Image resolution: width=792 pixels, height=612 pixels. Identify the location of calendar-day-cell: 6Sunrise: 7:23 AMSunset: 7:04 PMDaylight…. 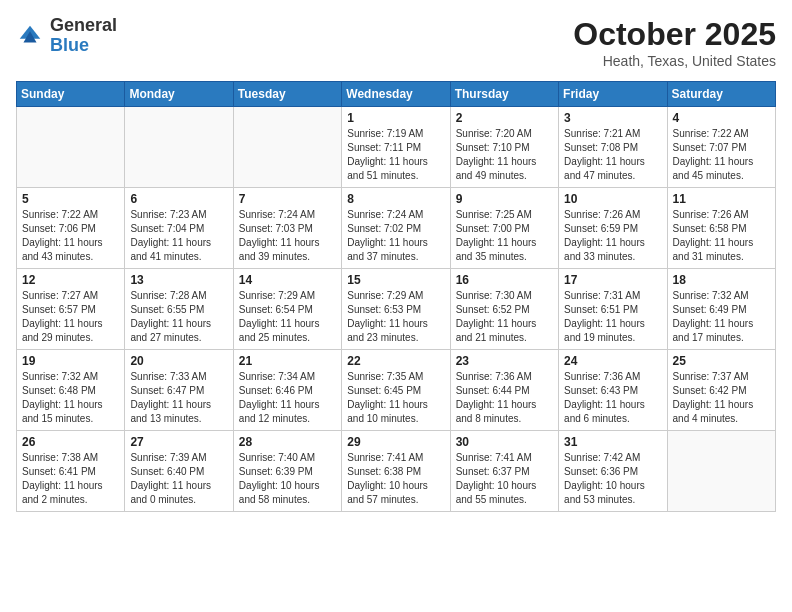
(179, 228).